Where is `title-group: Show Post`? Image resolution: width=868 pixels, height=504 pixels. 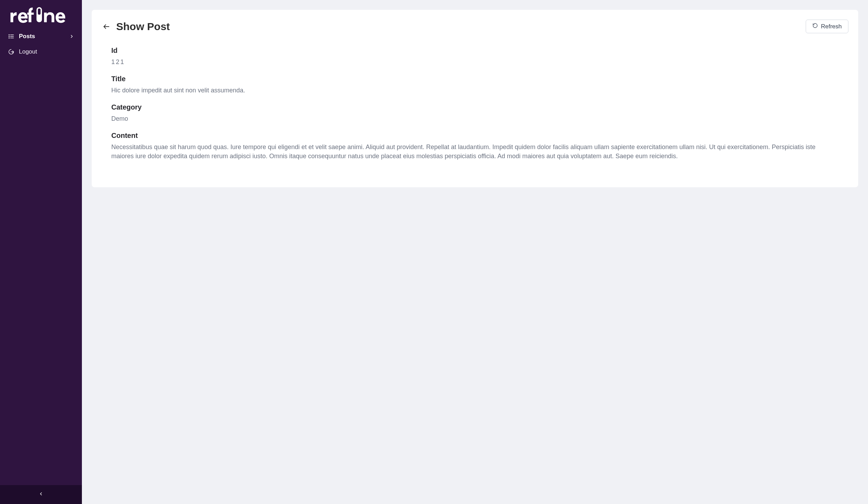 title-group: Show Post is located at coordinates (136, 27).